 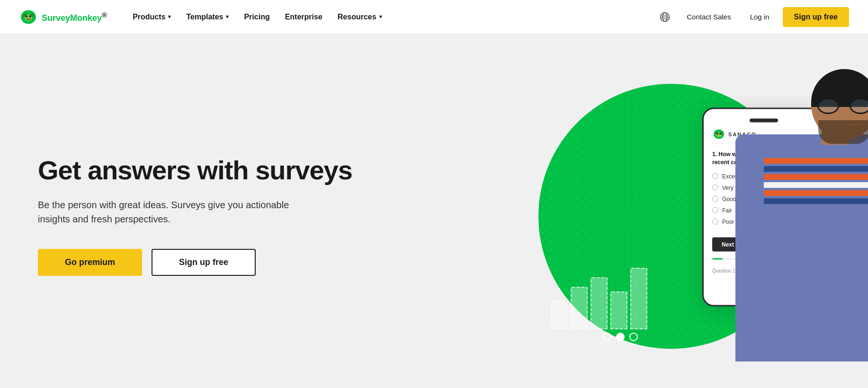 What do you see at coordinates (828, 106) in the screenshot?
I see `glass-left` at bounding box center [828, 106].